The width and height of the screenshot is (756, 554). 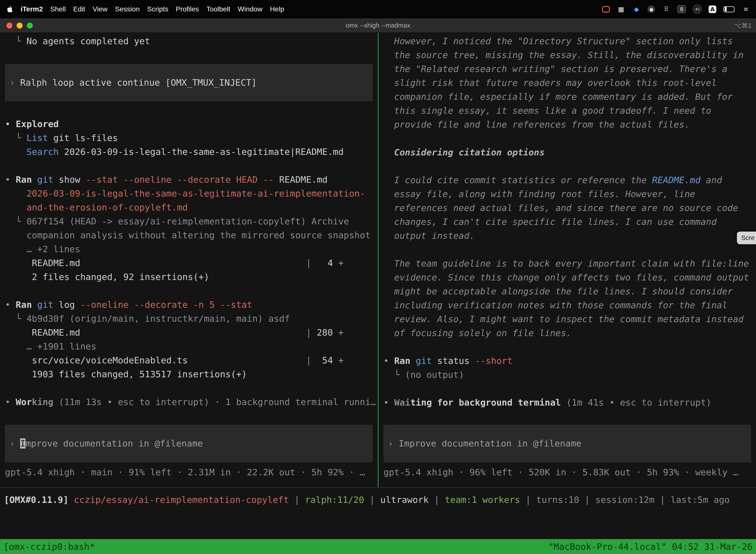 What do you see at coordinates (58, 9) in the screenshot?
I see `menu-item-shell: Shell` at bounding box center [58, 9].